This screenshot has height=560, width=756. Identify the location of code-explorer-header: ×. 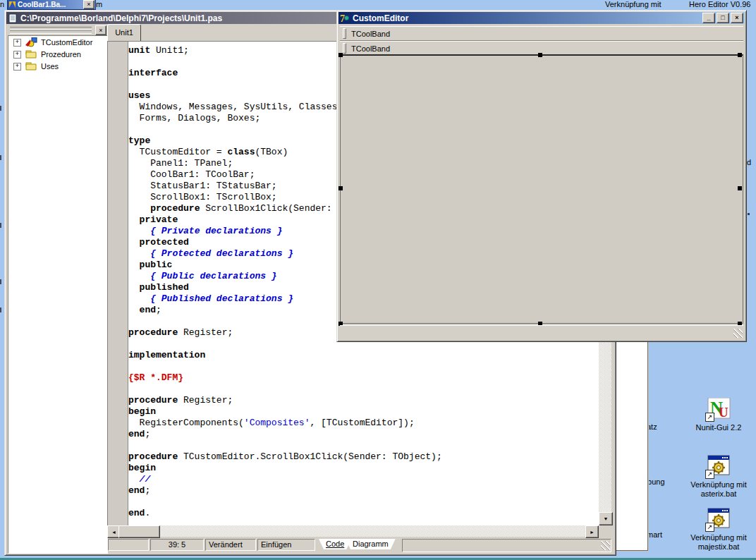
(58, 30).